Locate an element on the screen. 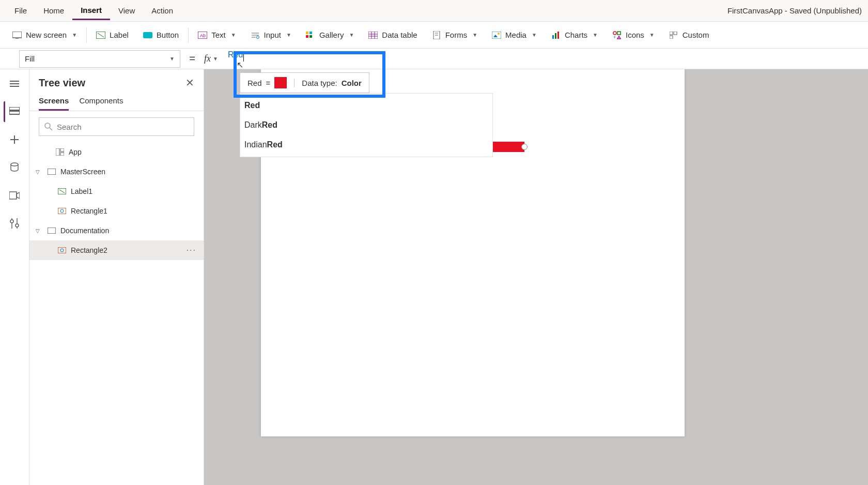 This screenshot has height=485, width=868. input-button: Input ▼ is located at coordinates (271, 35).